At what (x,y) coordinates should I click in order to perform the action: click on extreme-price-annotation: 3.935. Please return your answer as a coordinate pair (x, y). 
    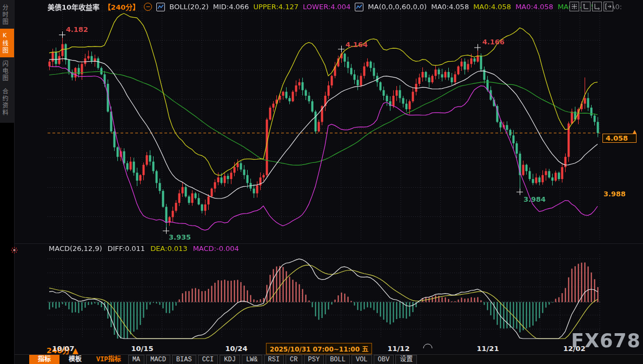
    Looking at the image, I should click on (180, 237).